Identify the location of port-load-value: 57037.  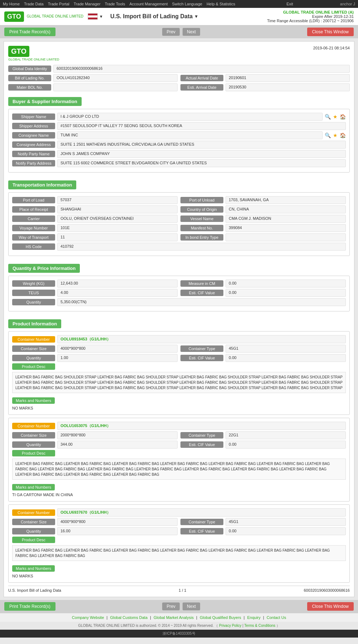
(117, 200).